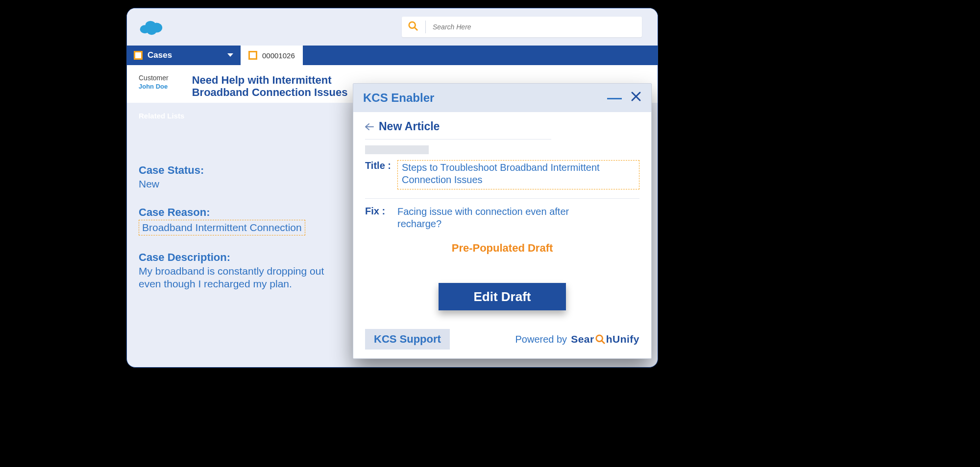 The height and width of the screenshot is (467, 980). Describe the element at coordinates (502, 343) in the screenshot. I see `kcs-footer: KCS Support Powered by Sear hUnify` at that location.